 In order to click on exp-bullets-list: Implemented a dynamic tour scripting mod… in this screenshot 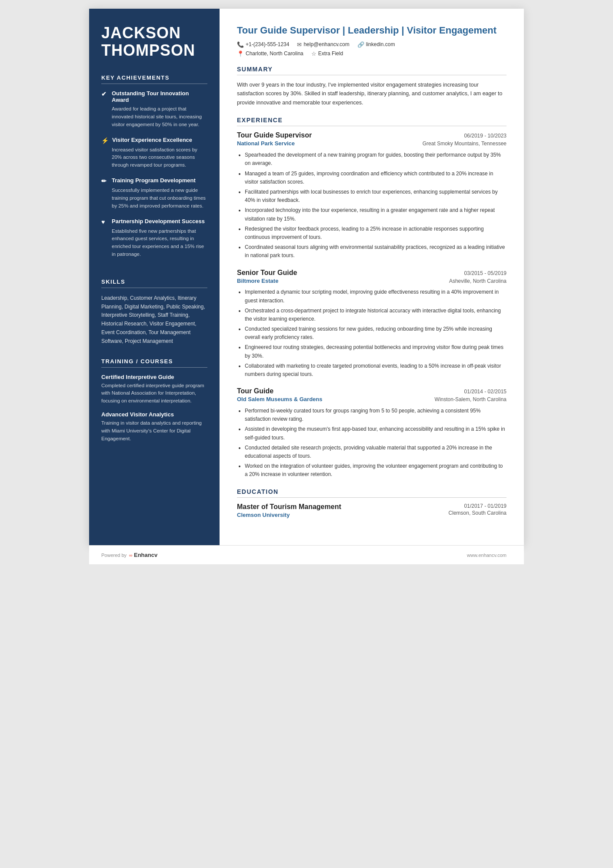, I will do `click(372, 333)`.